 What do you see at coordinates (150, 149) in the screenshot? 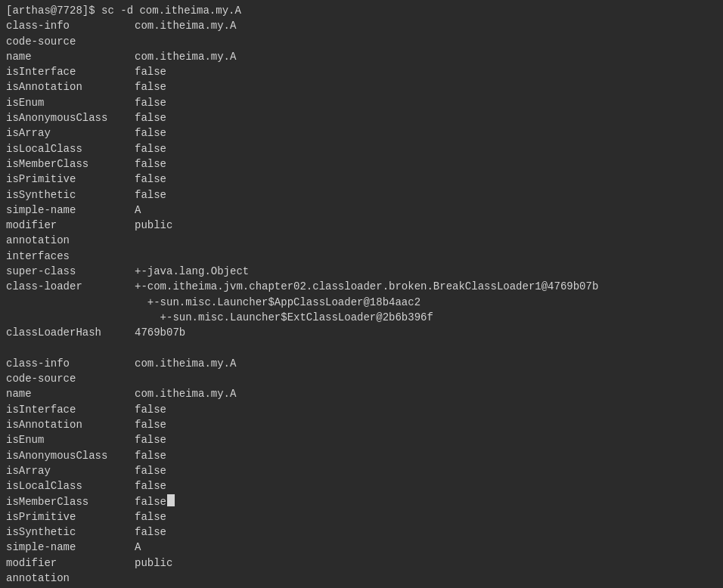
I see `val-isLocalClass-1: false` at bounding box center [150, 149].